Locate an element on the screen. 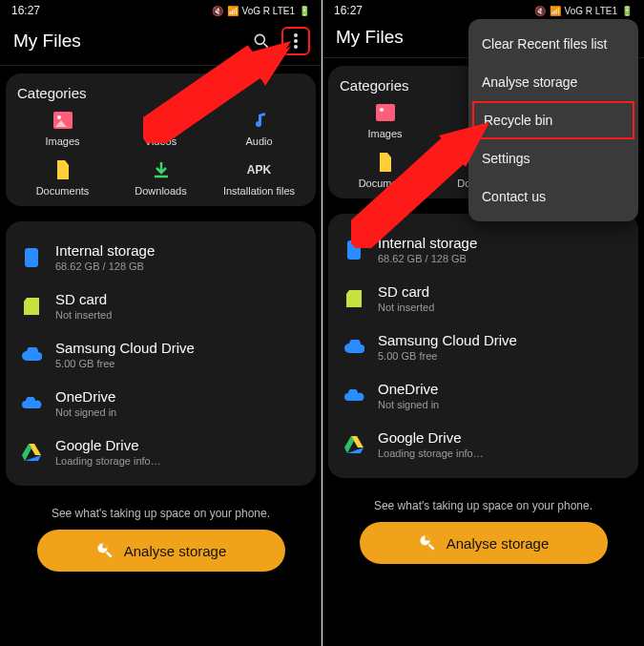 This screenshot has height=646, width=644. storage-sub: Not signed in is located at coordinates (86, 412).